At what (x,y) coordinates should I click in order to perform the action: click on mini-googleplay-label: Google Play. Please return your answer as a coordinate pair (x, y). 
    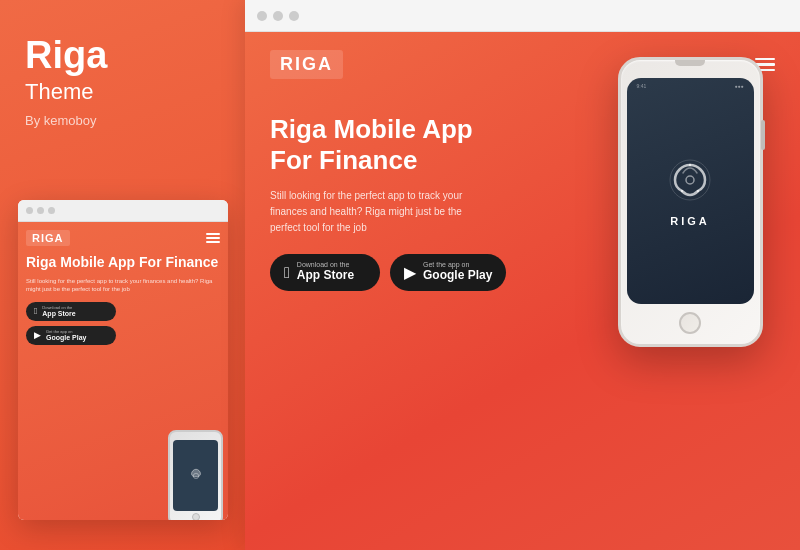
    Looking at the image, I should click on (66, 338).